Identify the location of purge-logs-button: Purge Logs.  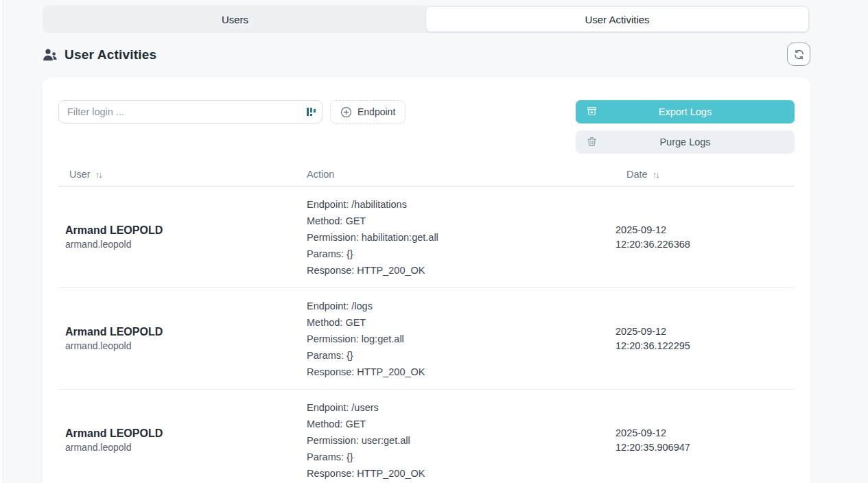
(685, 142).